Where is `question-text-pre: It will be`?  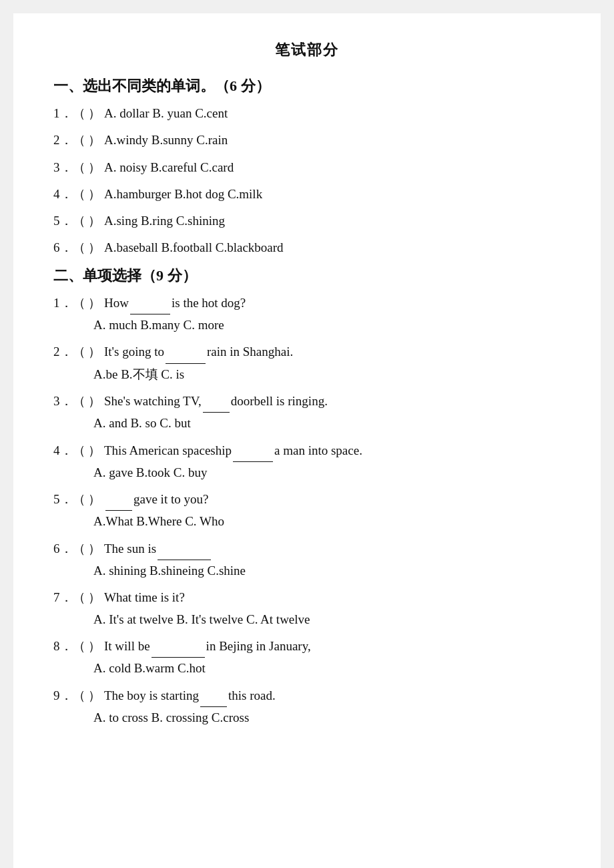 question-text-pre: It will be is located at coordinates (127, 646).